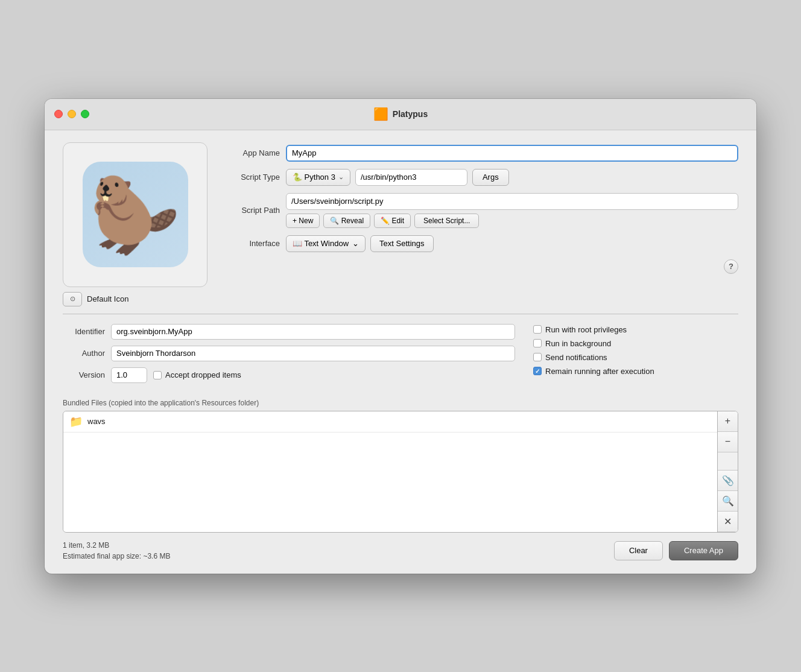 The width and height of the screenshot is (801, 672). What do you see at coordinates (537, 329) in the screenshot?
I see `run-root-checkbox` at bounding box center [537, 329].